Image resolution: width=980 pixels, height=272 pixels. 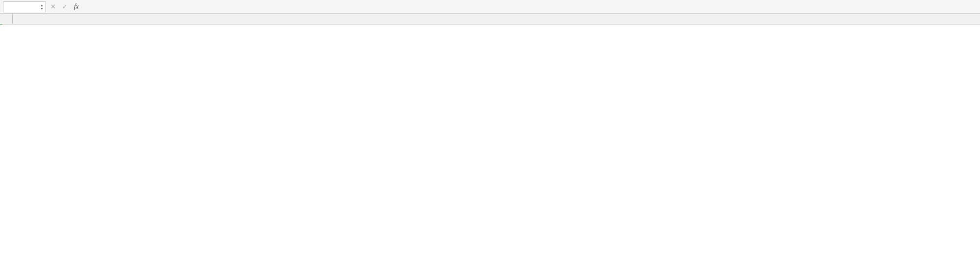 I want to click on fx-icon: fx, so click(x=76, y=7).